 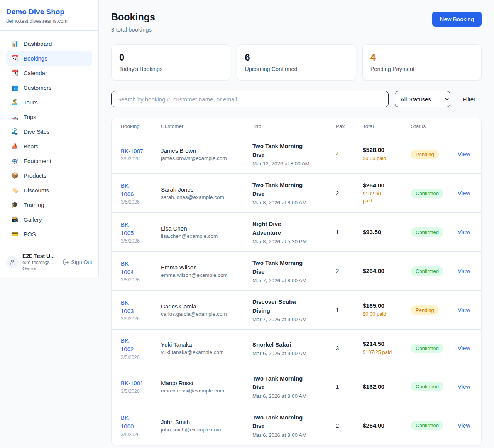 What do you see at coordinates (15, 58) in the screenshot?
I see `calendar-icon: 📅` at bounding box center [15, 58].